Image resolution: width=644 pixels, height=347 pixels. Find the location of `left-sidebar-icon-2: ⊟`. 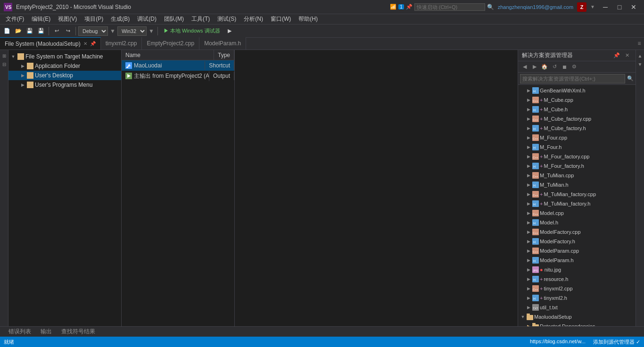

left-sidebar-icon-2: ⊟ is located at coordinates (4, 64).